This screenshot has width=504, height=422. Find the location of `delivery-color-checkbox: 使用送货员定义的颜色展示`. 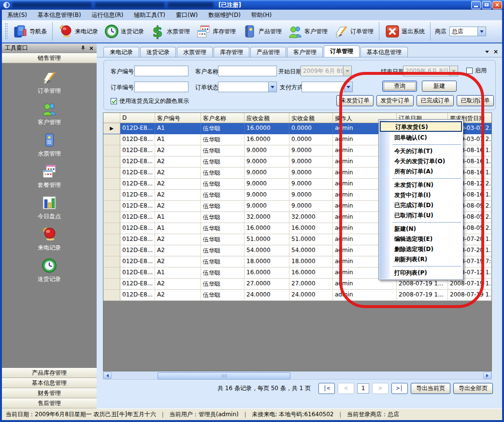

delivery-color-checkbox: 使用送货员定义的颜色展示 is located at coordinates (150, 101).